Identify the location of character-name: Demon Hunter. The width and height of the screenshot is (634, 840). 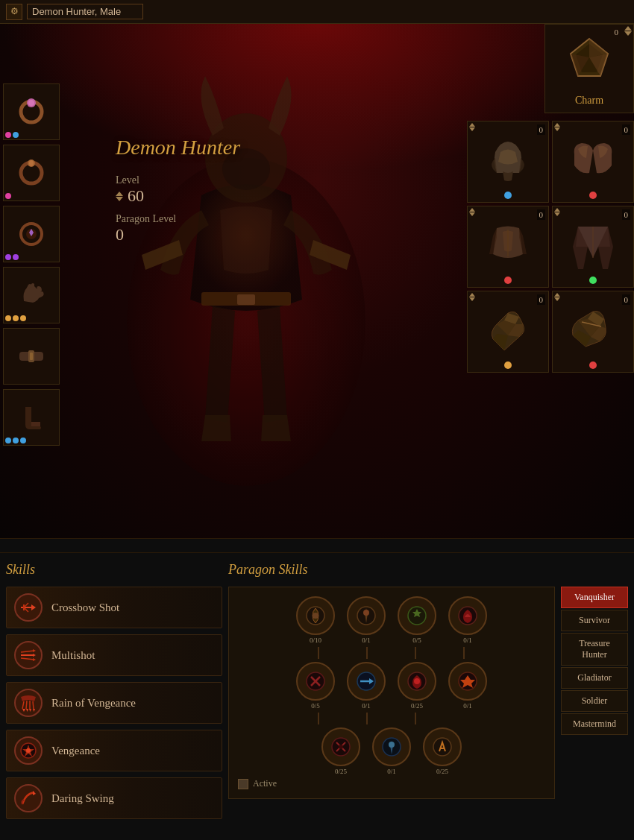
(178, 148).